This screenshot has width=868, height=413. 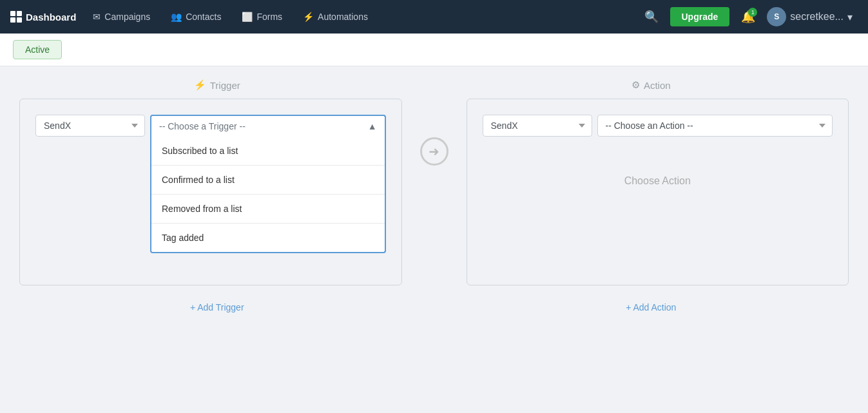 What do you see at coordinates (43, 17) in the screenshot?
I see `logo: Dashboard` at bounding box center [43, 17].